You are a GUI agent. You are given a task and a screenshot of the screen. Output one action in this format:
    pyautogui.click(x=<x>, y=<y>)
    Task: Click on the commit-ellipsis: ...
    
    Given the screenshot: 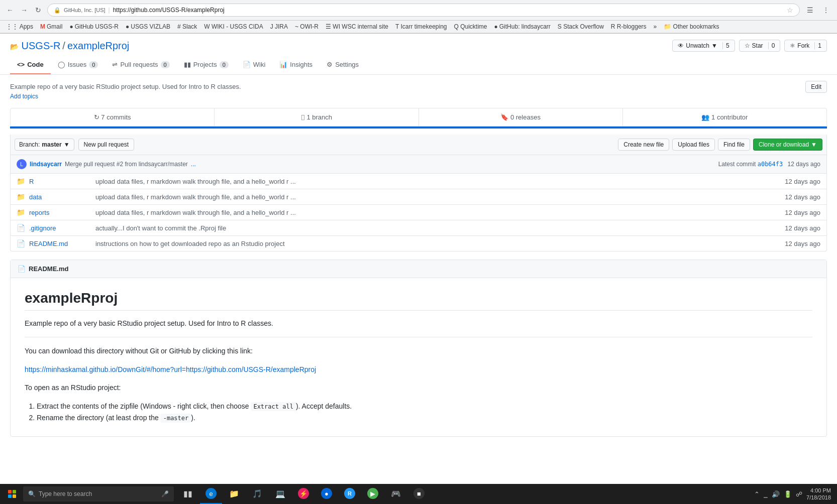 What is the action you would take?
    pyautogui.click(x=193, y=164)
    